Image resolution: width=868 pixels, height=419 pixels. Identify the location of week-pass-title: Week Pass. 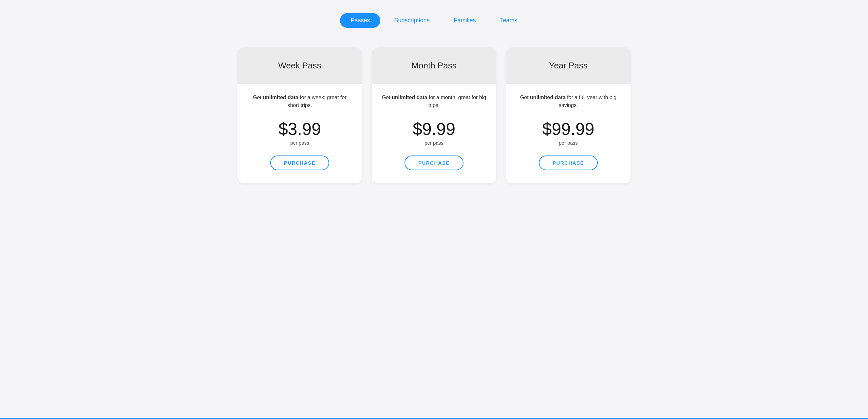
(300, 66).